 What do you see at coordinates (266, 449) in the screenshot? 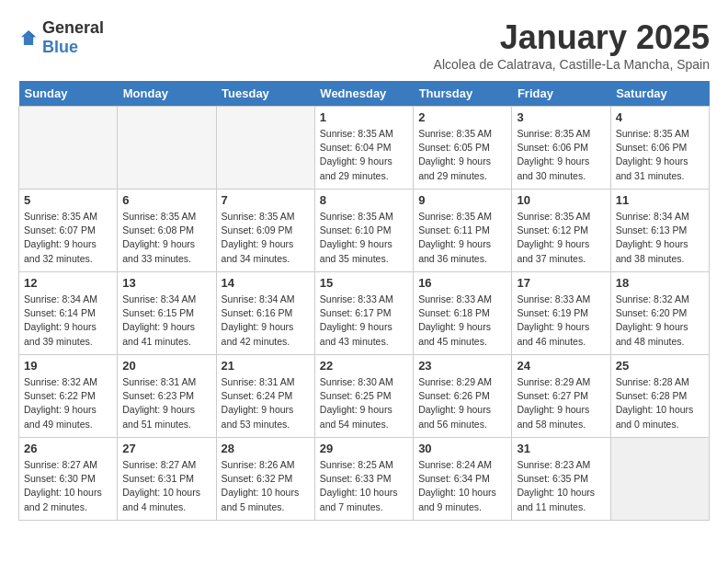
I see `day-number: 28` at bounding box center [266, 449].